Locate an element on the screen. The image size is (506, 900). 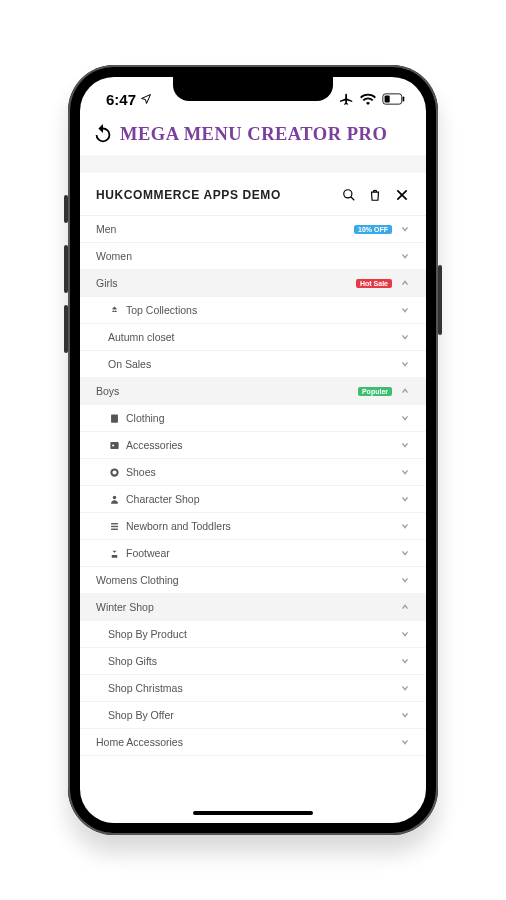
menu-label: Accessories is located at coordinates (263, 445).